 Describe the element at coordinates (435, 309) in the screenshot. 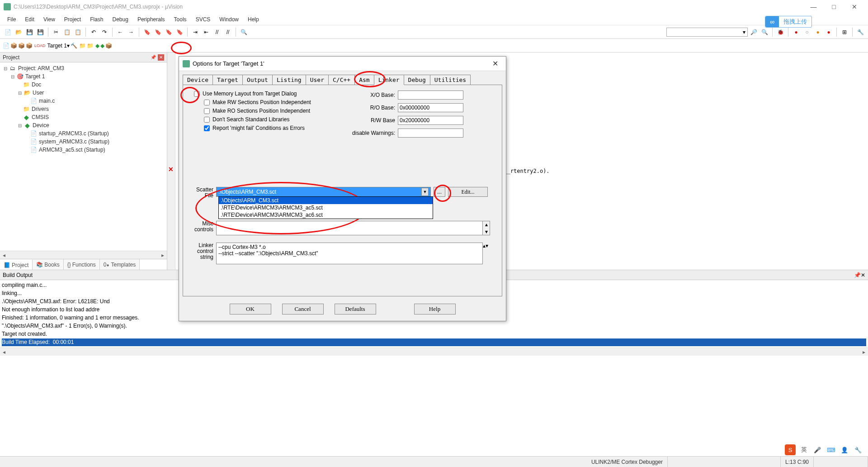

I see `help-button: Help` at that location.